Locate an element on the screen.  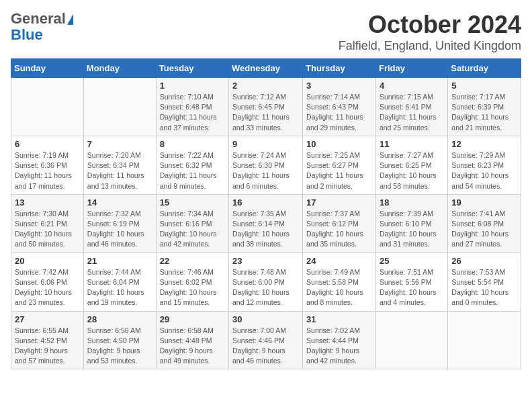
day-number: 7 is located at coordinates (120, 144).